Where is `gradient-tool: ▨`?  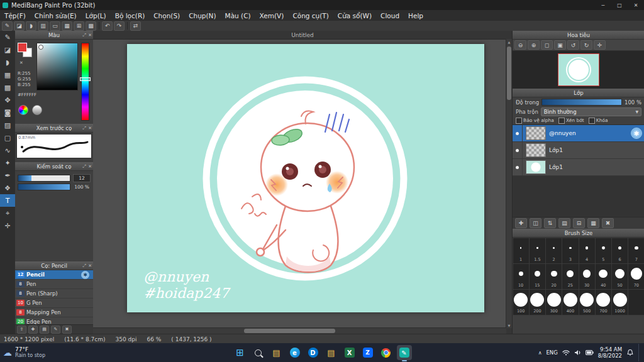
gradient-tool: ▨ is located at coordinates (8, 125).